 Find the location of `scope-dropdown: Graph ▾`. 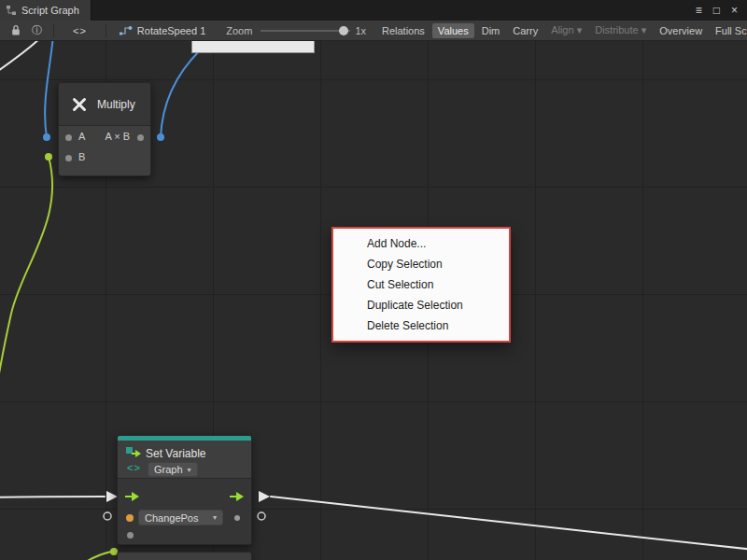

scope-dropdown: Graph ▾ is located at coordinates (173, 469).